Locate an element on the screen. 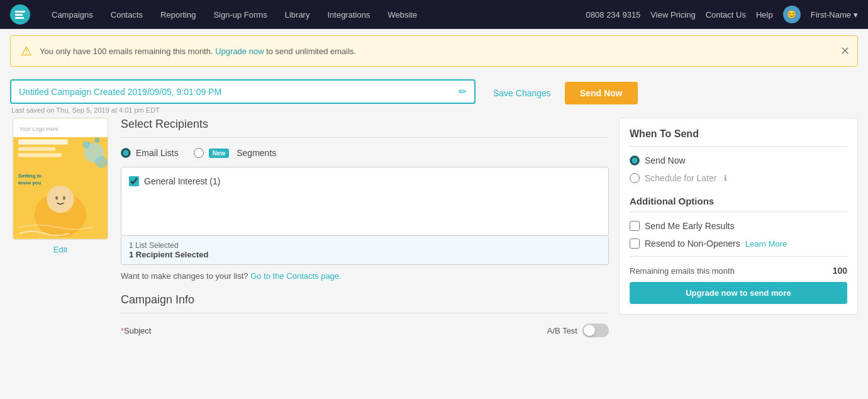 The image size is (868, 399). nav-phone: 0808 234 9315 is located at coordinates (614, 15).